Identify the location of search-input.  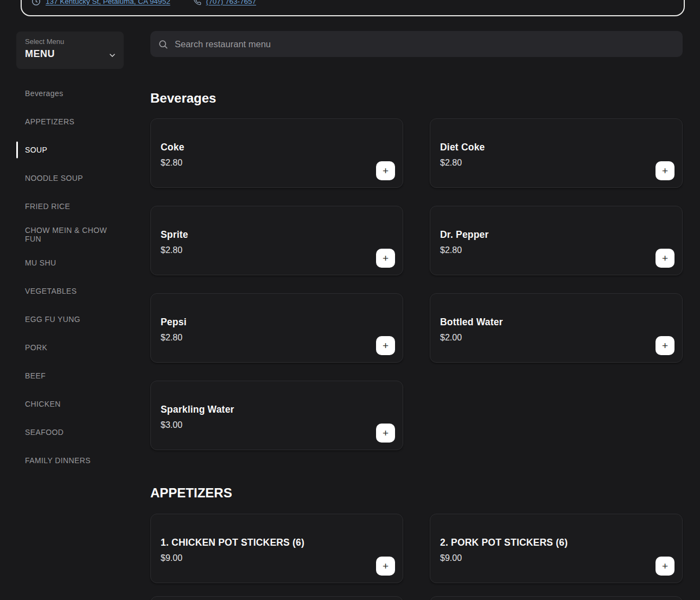
(429, 45).